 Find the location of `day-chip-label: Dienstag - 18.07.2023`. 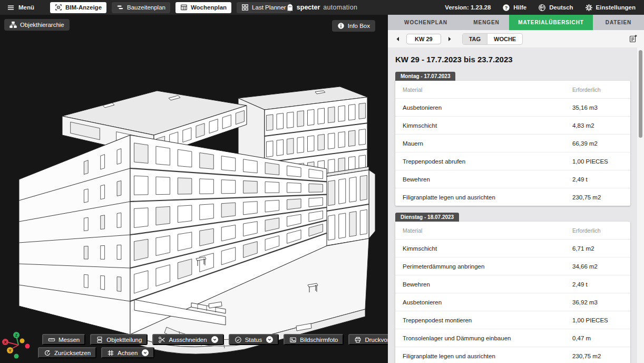

day-chip-label: Dienstag - 18.07.2023 is located at coordinates (427, 217).